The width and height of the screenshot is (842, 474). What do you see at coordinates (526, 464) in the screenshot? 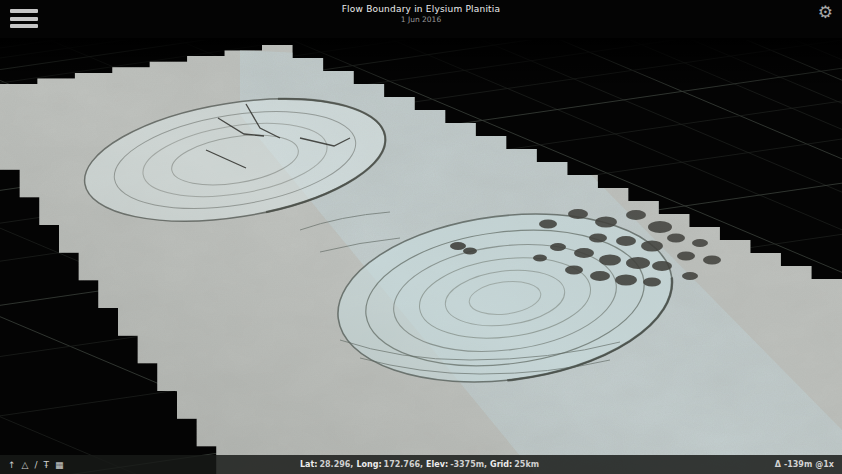
I see `grid-value: 25km` at bounding box center [526, 464].